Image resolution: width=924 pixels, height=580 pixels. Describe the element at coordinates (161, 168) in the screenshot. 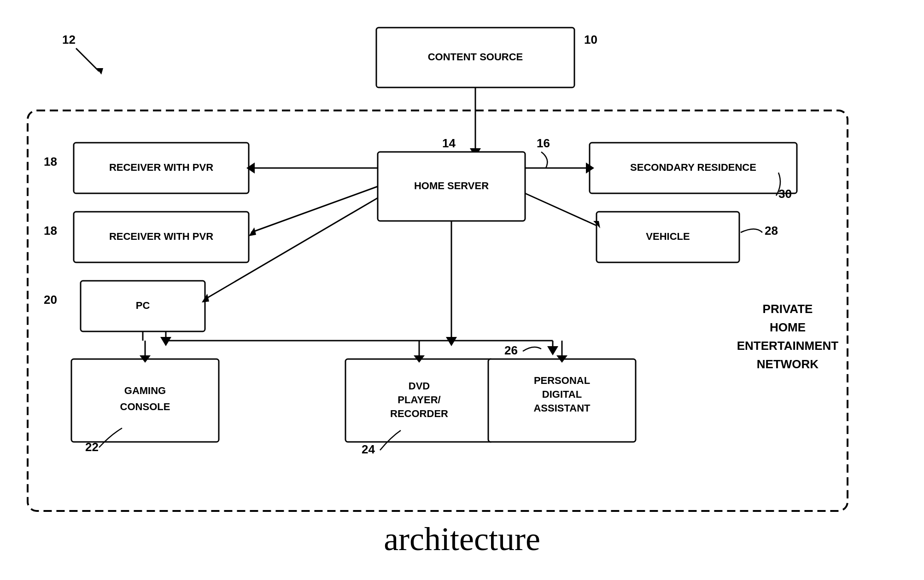

I see `receiver1-label: RECEIVER WITH PVR` at that location.